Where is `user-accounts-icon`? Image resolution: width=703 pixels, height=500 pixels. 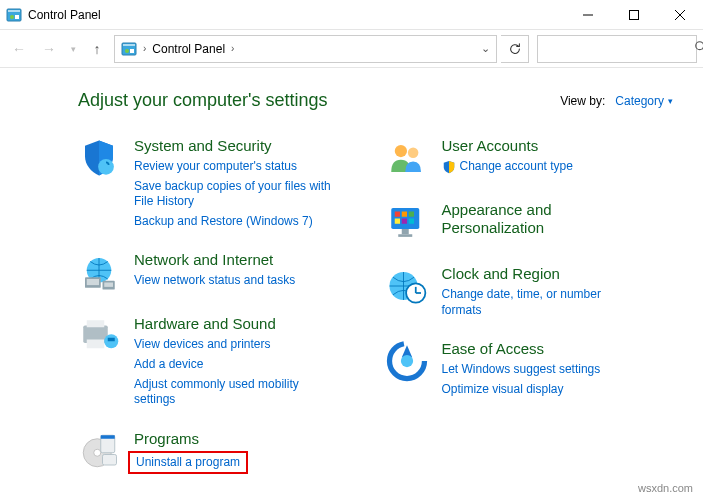 user-accounts-icon is located at coordinates (407, 158).